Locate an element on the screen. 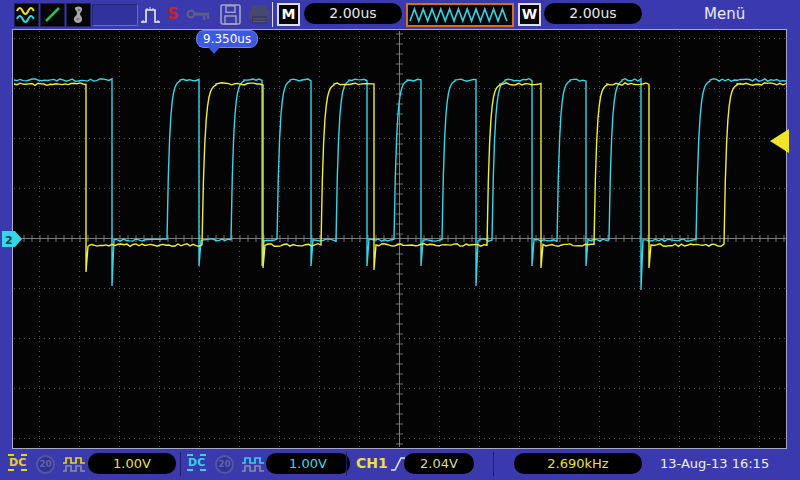 The height and width of the screenshot is (480, 800). key-icon is located at coordinates (201, 16).